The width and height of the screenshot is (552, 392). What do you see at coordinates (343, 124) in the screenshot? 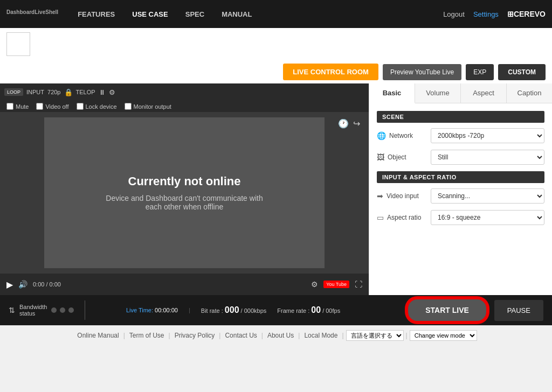
I see `clock-icon: 🕐` at bounding box center [343, 124].